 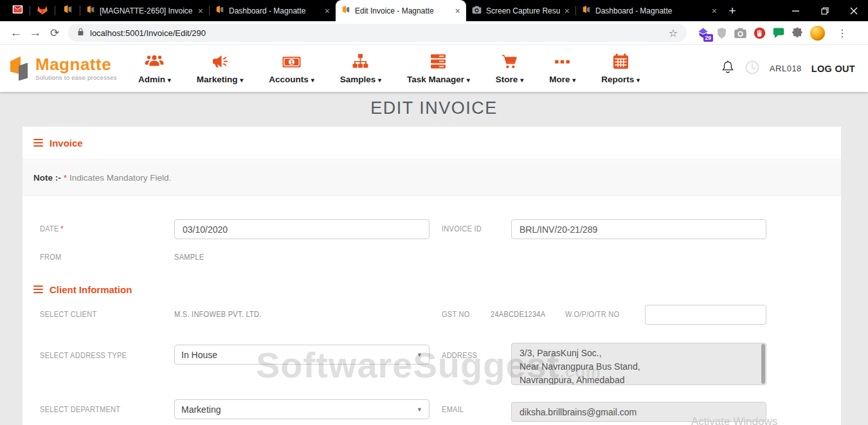 What do you see at coordinates (824, 10) in the screenshot?
I see `window-restore-button` at bounding box center [824, 10].